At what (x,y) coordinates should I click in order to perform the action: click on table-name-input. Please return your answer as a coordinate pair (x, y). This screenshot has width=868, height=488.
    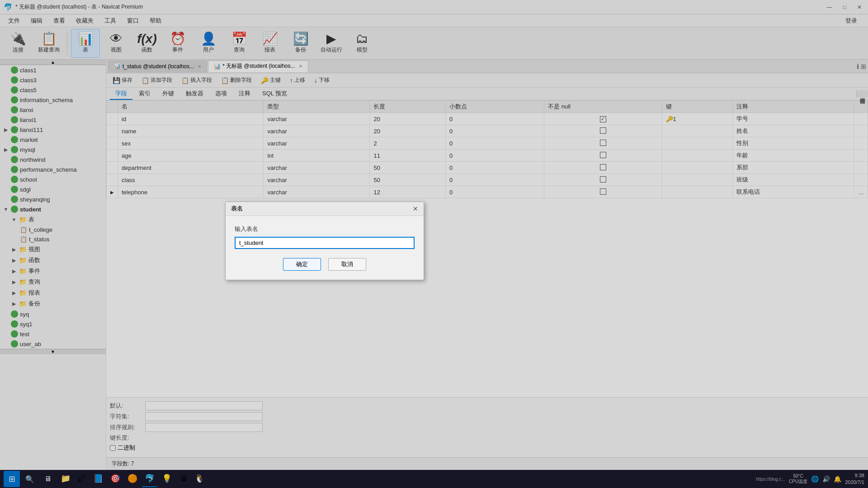
    Looking at the image, I should click on (325, 243).